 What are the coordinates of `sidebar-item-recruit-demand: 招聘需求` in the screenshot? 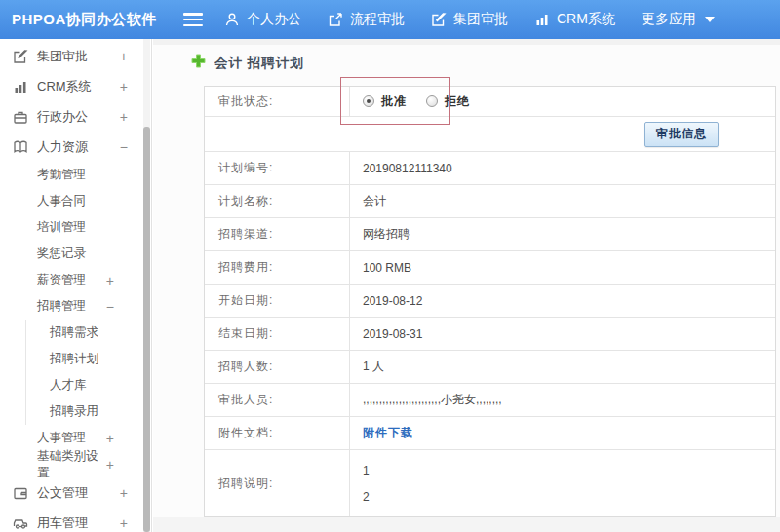 It's located at (89, 333).